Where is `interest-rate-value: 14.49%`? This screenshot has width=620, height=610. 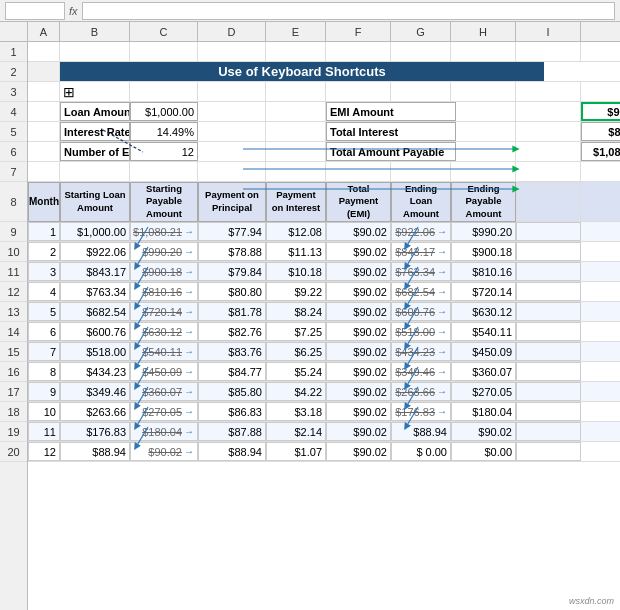 interest-rate-value: 14.49% is located at coordinates (164, 132).